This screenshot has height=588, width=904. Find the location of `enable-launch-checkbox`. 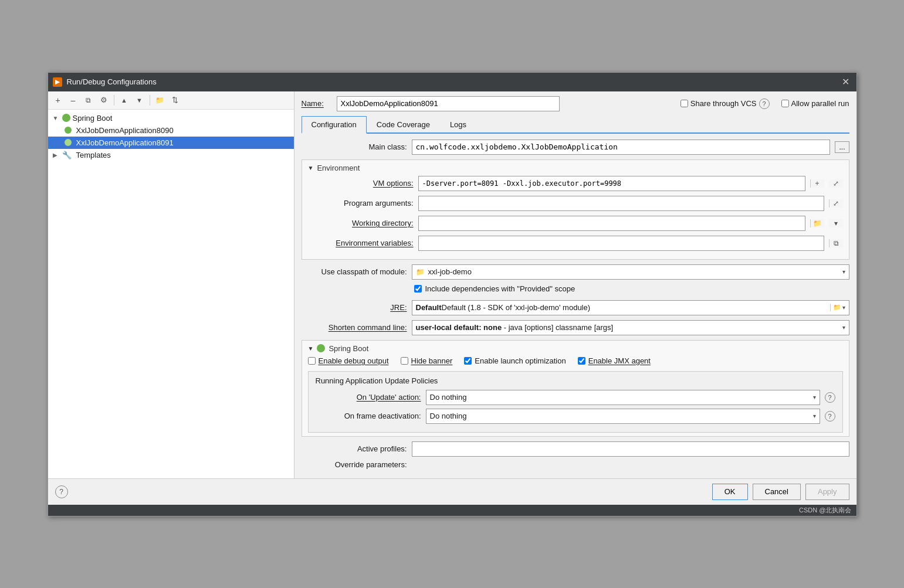

enable-launch-checkbox is located at coordinates (468, 361).